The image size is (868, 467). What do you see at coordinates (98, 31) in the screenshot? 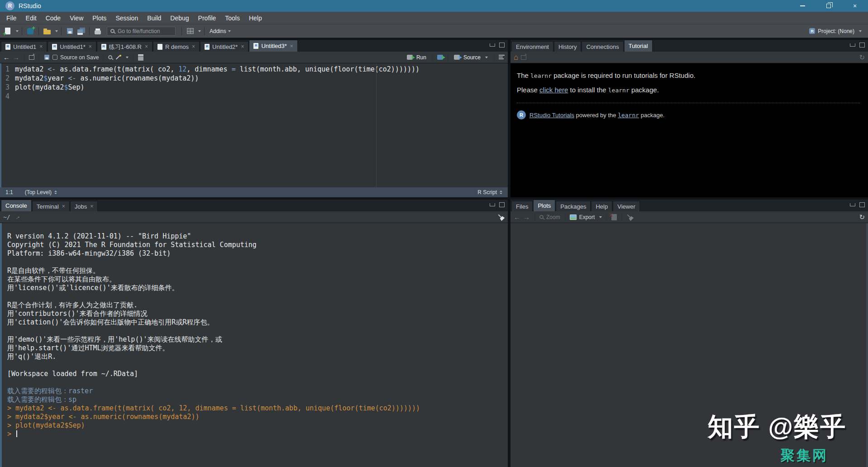
I see `print-icon` at bounding box center [98, 31].